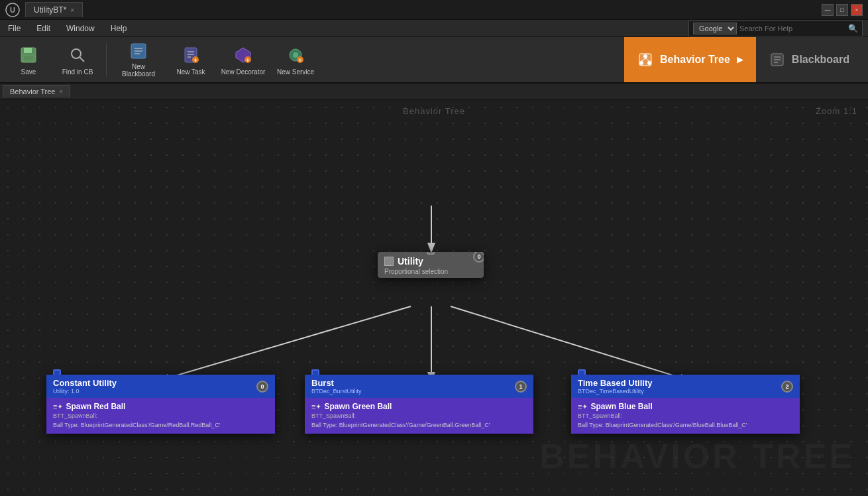 This screenshot has height=496, width=868. What do you see at coordinates (72, 11) in the screenshot?
I see `tab-close-icon: ×` at bounding box center [72, 11].